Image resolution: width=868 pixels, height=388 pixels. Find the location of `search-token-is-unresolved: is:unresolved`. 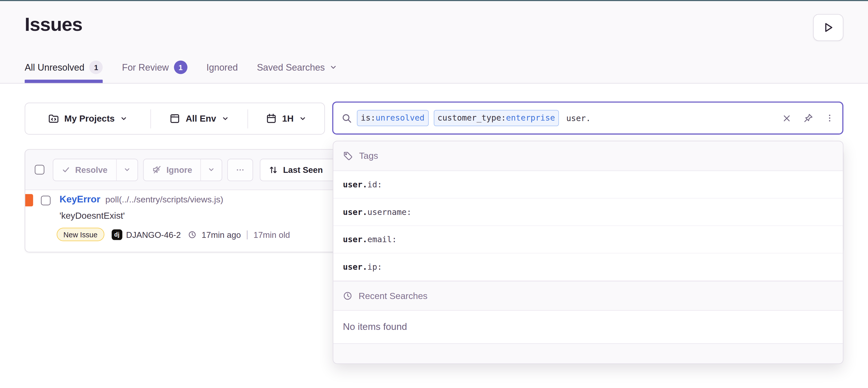

search-token-is-unresolved: is:unresolved is located at coordinates (393, 118).